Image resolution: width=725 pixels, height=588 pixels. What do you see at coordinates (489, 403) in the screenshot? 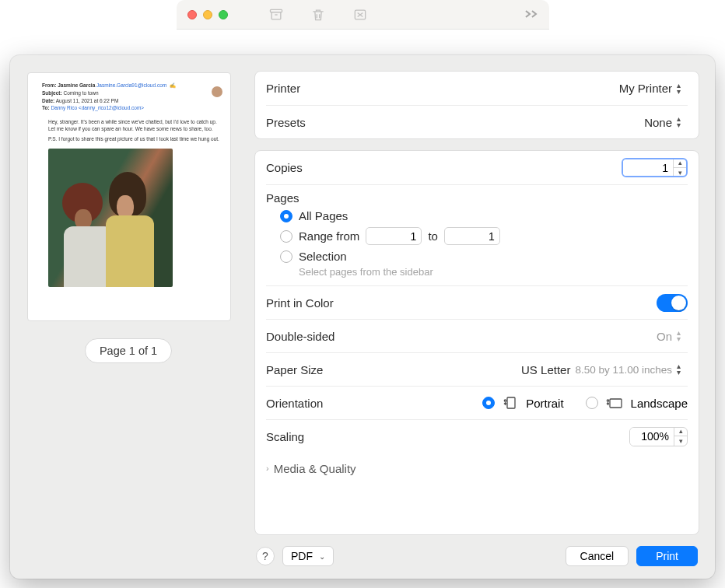
I see `orientation-portrait-radio` at bounding box center [489, 403].